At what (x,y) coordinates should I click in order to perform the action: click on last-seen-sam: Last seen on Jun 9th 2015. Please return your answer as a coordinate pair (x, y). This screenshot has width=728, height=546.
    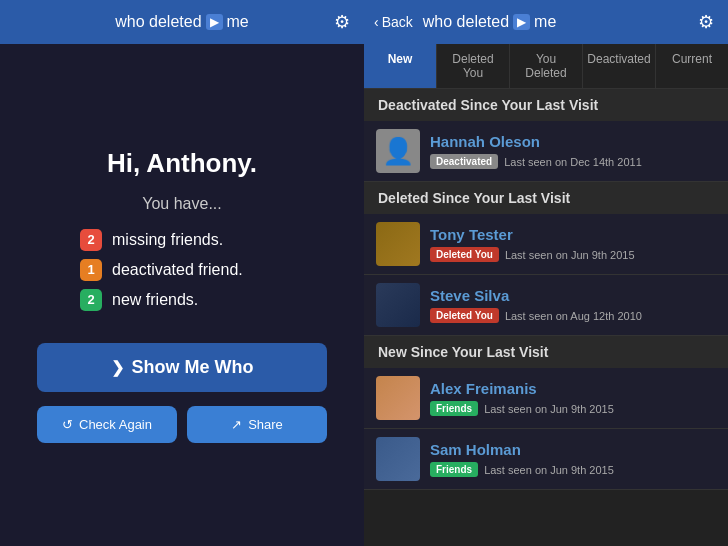
    Looking at the image, I should click on (549, 470).